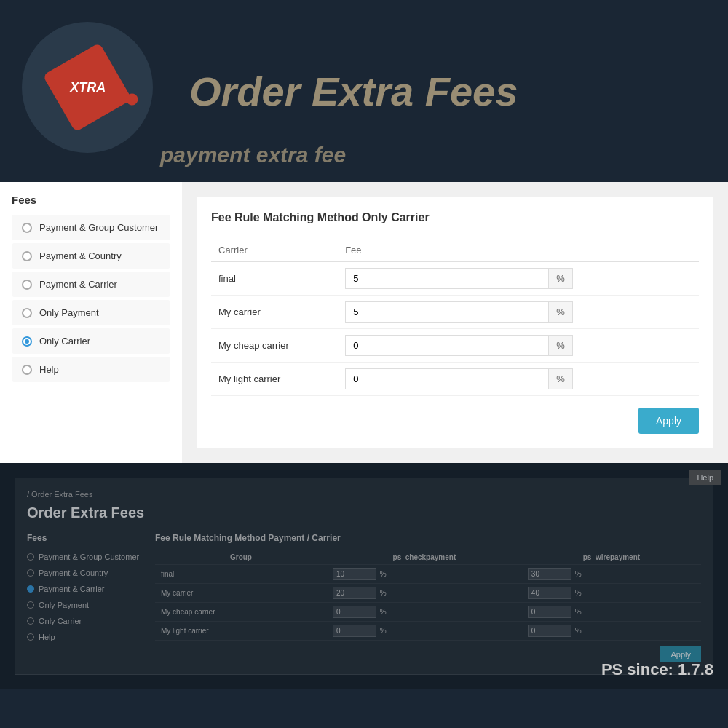 Image resolution: width=728 pixels, height=728 pixels. What do you see at coordinates (85, 598) in the screenshot?
I see `bottom-sidebar: Fees Payment & Group CustomerPayment & C…` at bounding box center [85, 598].